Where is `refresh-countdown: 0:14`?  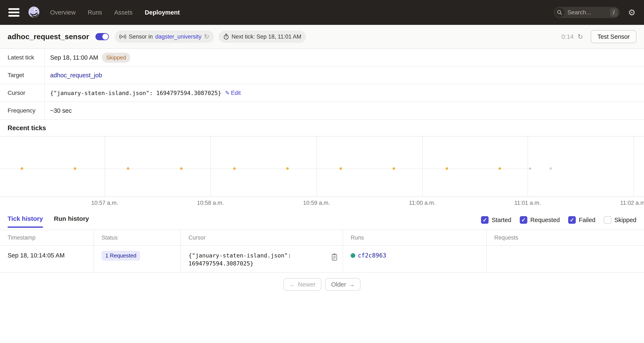
refresh-countdown: 0:14 is located at coordinates (568, 37).